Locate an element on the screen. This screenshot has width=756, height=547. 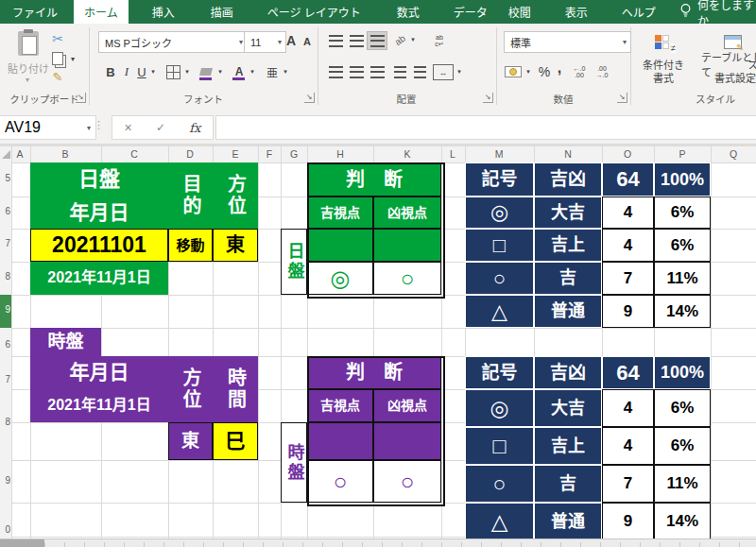
col-header-N: N is located at coordinates (568, 154).